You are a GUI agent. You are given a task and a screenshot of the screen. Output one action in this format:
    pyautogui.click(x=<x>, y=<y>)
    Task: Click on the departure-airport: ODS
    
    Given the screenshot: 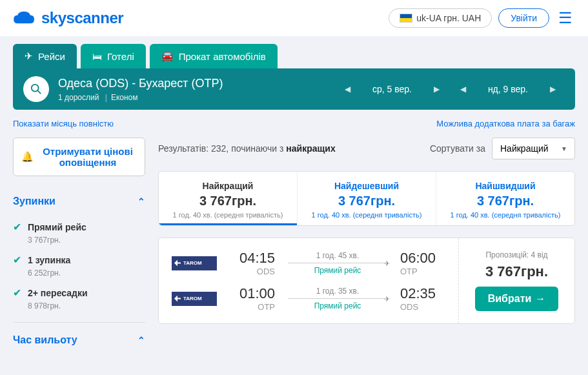 What is the action you would take?
    pyautogui.click(x=252, y=271)
    